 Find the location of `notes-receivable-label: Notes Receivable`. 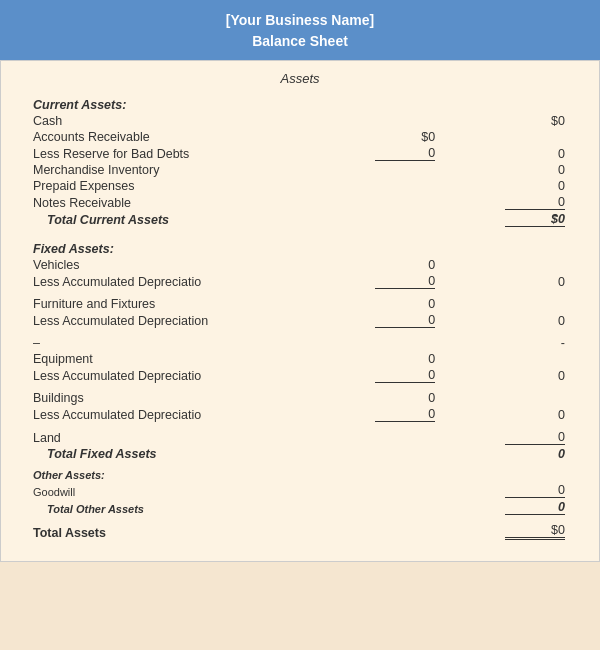

notes-receivable-label: Notes Receivable is located at coordinates (179, 202).